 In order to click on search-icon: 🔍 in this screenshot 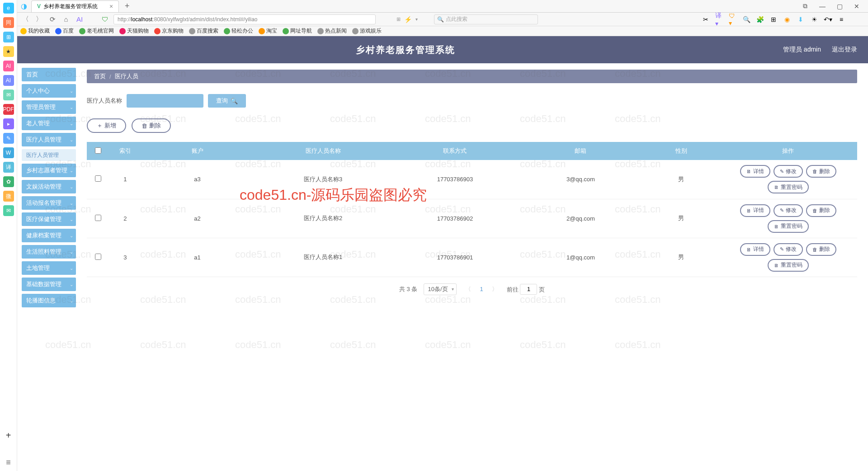, I will do `click(440, 19)`.